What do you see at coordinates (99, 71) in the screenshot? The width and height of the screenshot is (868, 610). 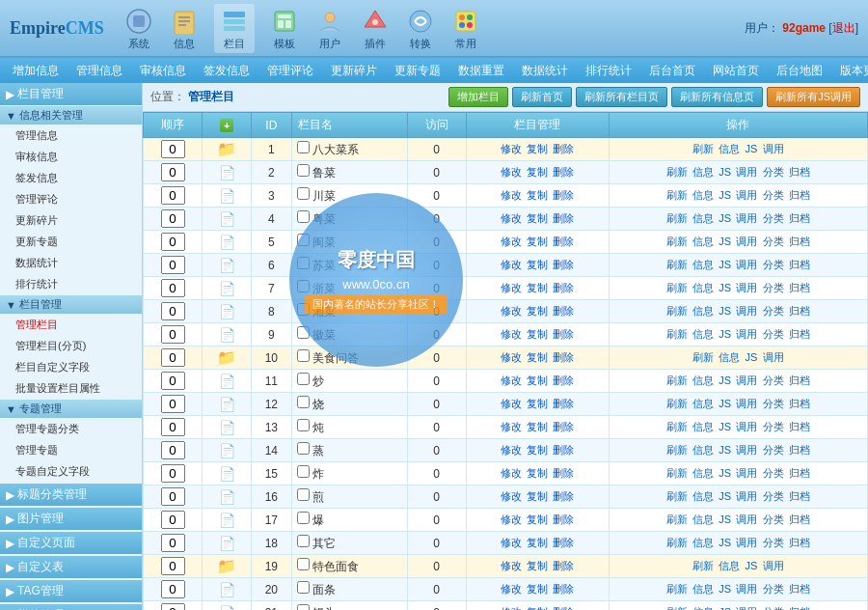 I see `topnav-manage-info: 管理信息` at bounding box center [99, 71].